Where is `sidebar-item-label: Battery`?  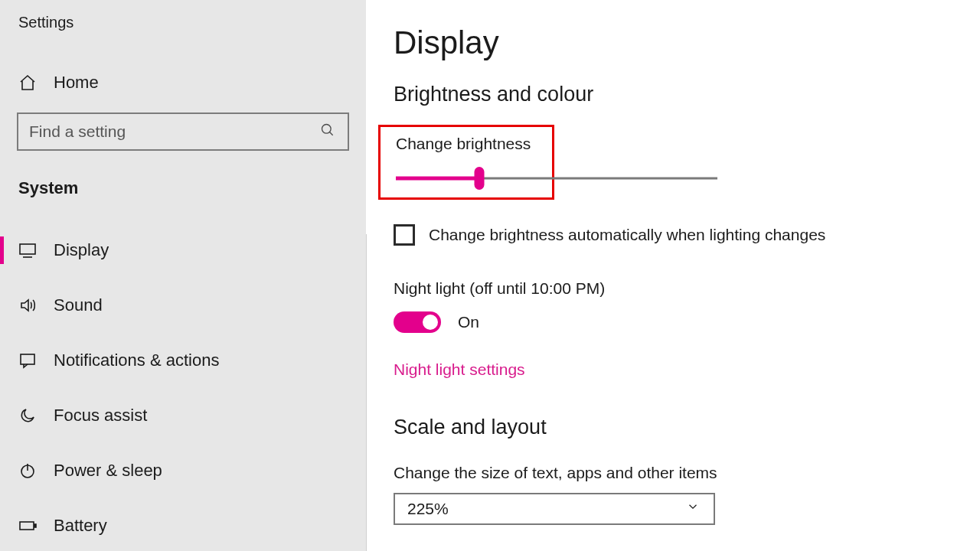
sidebar-item-label: Battery is located at coordinates (80, 526).